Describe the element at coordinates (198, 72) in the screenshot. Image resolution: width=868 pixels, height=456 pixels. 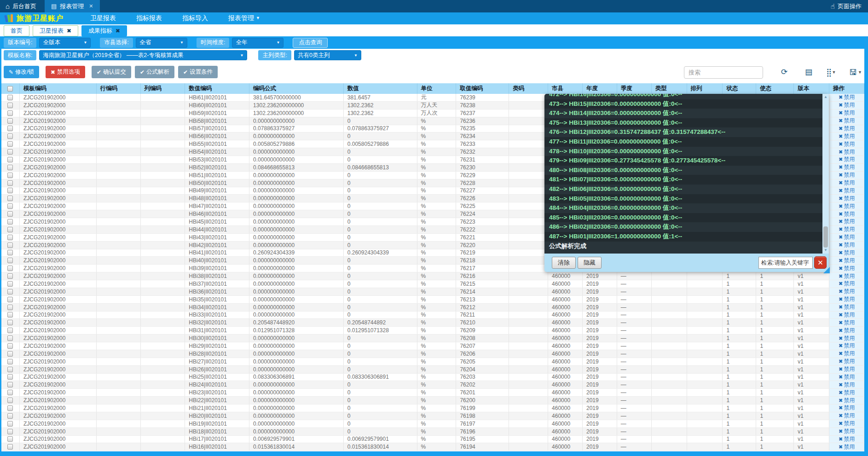
I see `set-conditions-button: ✔设置条件` at that location.